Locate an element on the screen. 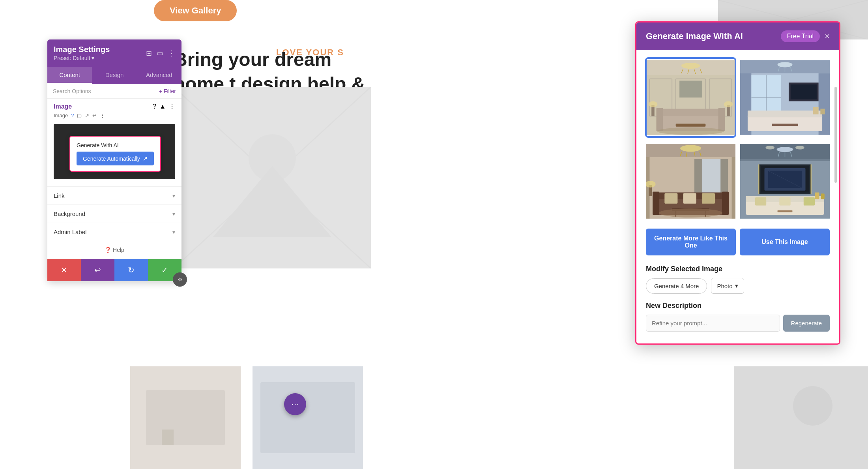 This screenshot has width=868, height=469. action-buttons-row: Generate More Like This One Use This Ima… is located at coordinates (738, 242).